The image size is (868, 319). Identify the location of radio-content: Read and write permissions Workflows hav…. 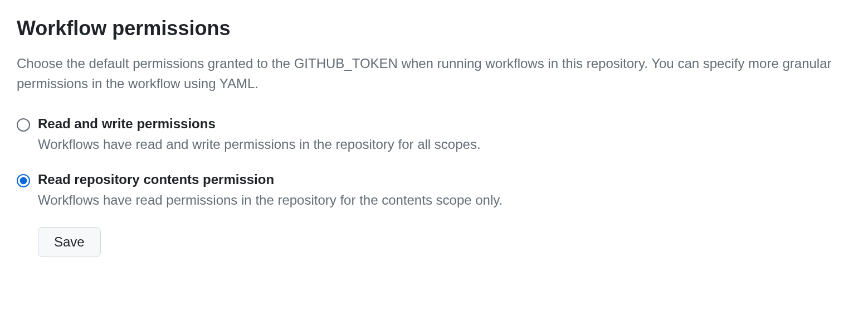
(445, 135).